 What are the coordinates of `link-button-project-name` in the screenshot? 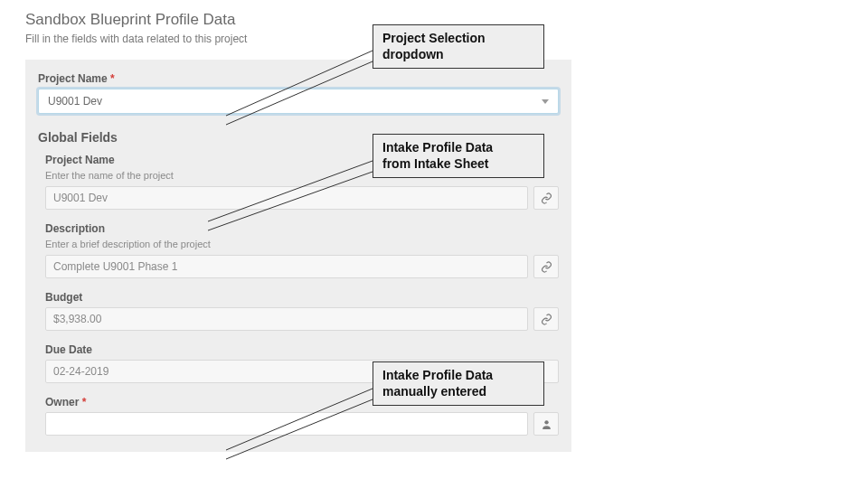 It's located at (546, 198).